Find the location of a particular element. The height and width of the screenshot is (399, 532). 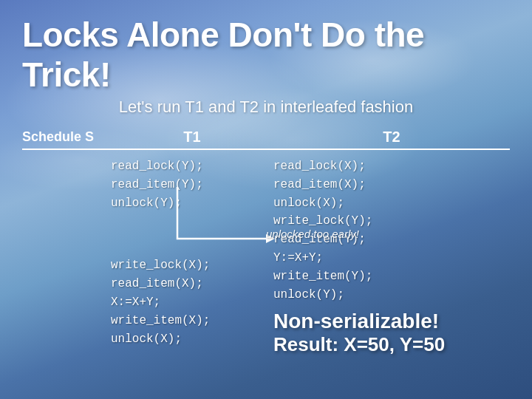

t1-top-code: read_lock(Y);read_item(Y);unlock(Y); is located at coordinates (192, 185).